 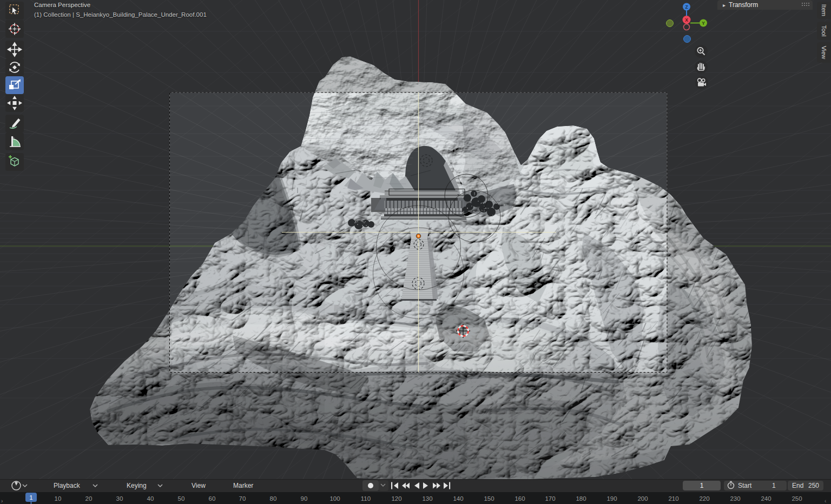 What do you see at coordinates (704, 499) in the screenshot?
I see `svg-text: 220` at bounding box center [704, 499].